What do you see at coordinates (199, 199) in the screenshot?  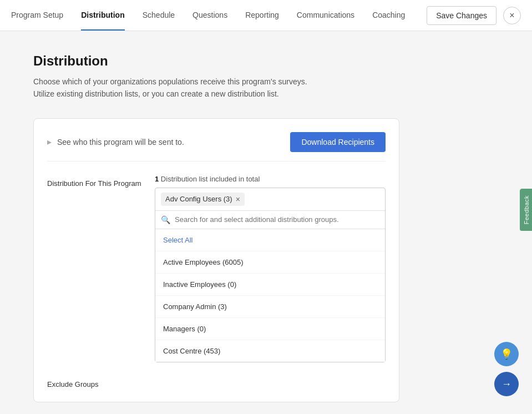 I see `tag-label: Adv Config Users (3)` at bounding box center [199, 199].